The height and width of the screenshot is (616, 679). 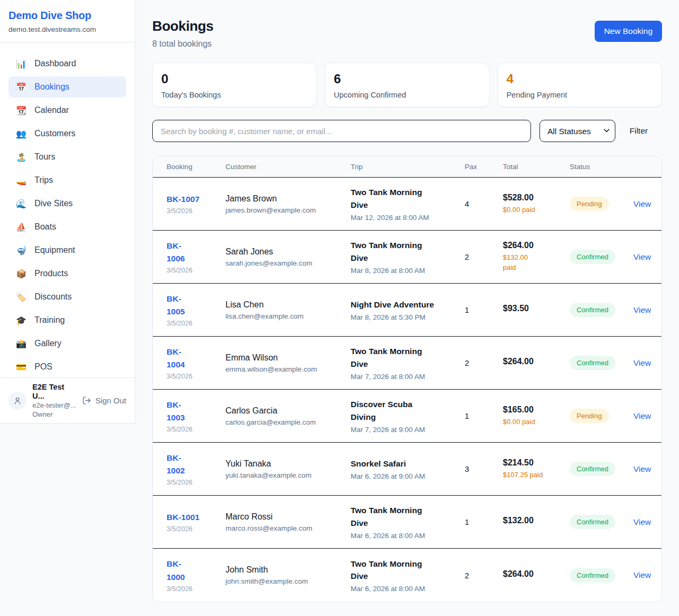 I want to click on sidebar-item-dive-sites: 🌊 Dive Sites, so click(x=67, y=204).